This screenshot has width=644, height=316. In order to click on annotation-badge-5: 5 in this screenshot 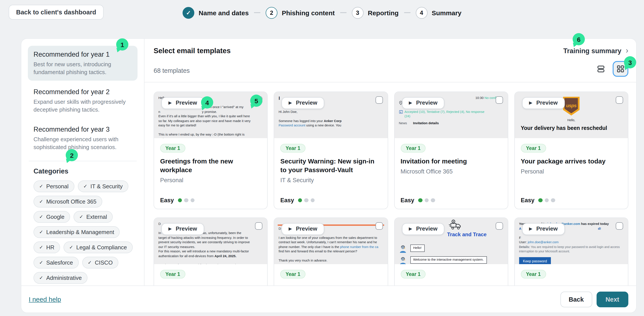, I will do `click(256, 101)`.